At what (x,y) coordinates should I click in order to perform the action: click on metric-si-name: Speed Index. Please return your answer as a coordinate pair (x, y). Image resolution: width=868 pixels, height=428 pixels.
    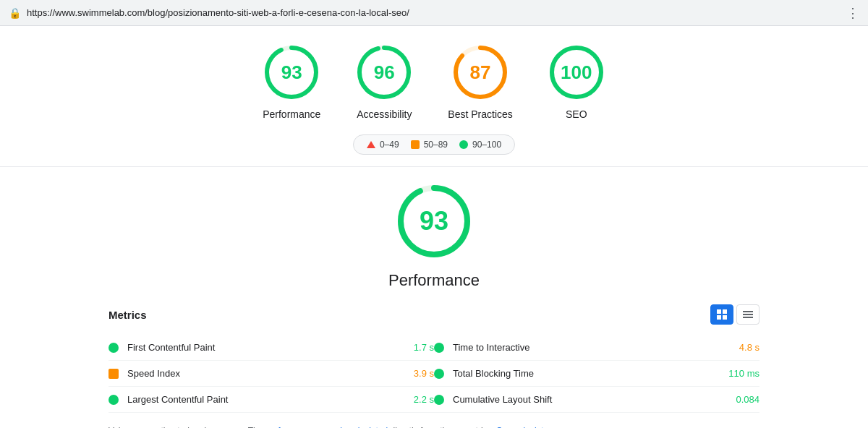
    Looking at the image, I should click on (266, 373).